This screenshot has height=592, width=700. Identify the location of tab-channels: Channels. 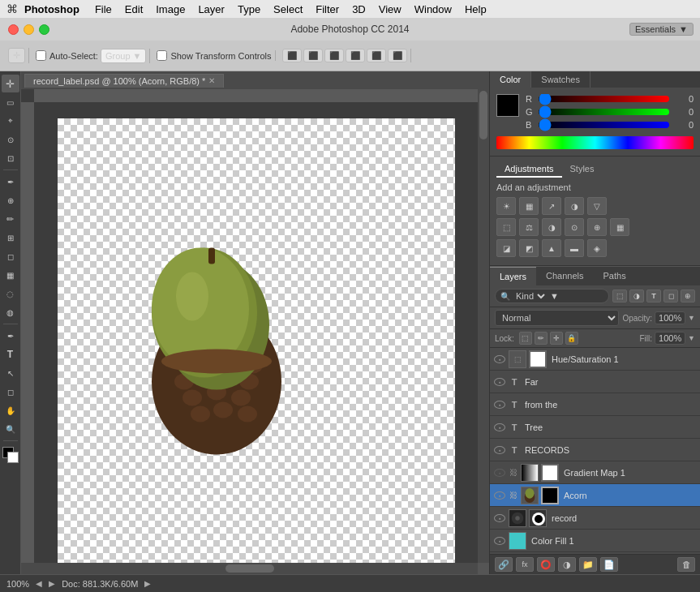
(565, 276).